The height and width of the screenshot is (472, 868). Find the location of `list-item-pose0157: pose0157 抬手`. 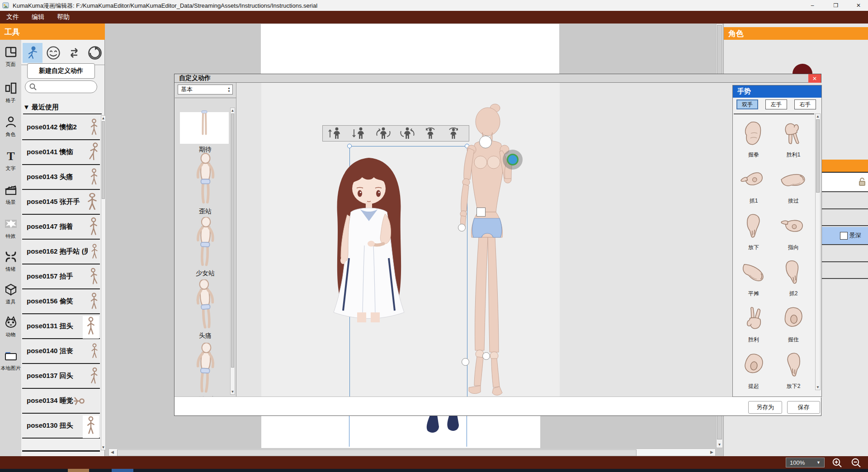

list-item-pose0157: pose0157 抬手 is located at coordinates (61, 277).